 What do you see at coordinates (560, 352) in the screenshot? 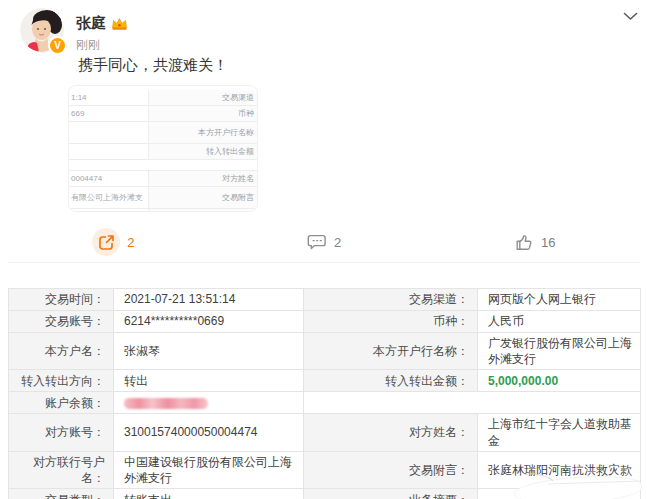
I see `table-value: 广发银行股份有限公司上海外滩支行` at bounding box center [560, 352].